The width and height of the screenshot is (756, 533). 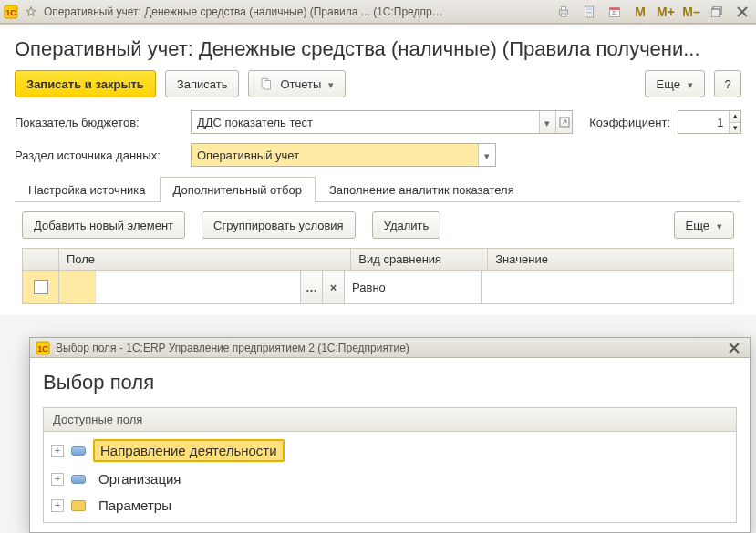 What do you see at coordinates (728, 84) in the screenshot?
I see `help-label: ?` at bounding box center [728, 84].